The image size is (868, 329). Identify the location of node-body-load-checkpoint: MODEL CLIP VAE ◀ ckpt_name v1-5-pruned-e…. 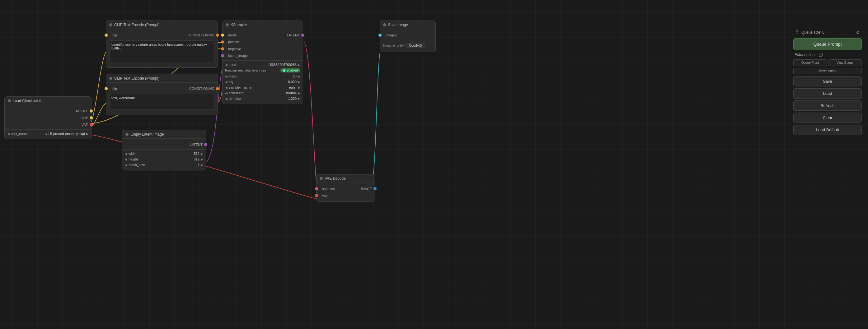
(48, 122).